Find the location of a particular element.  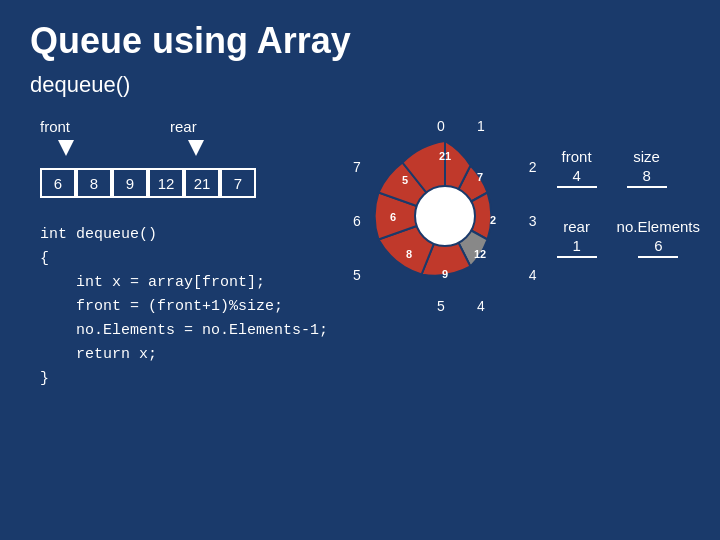

seg-label-6: 6 is located at coordinates (393, 217).